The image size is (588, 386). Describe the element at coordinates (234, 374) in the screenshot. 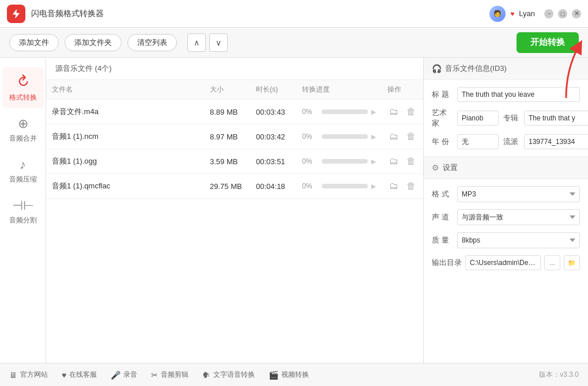

I see `footer-tts-label: 文字语音转换` at that location.